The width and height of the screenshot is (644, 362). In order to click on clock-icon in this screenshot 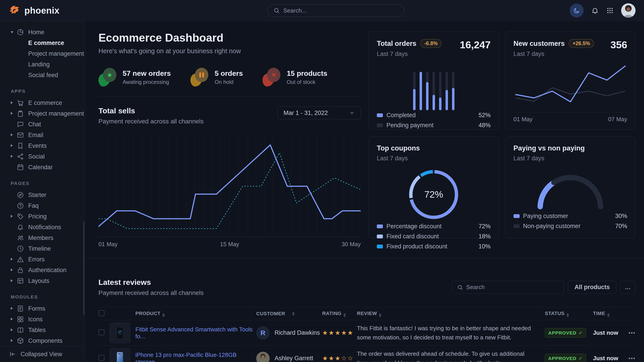, I will do `click(20, 249)`.